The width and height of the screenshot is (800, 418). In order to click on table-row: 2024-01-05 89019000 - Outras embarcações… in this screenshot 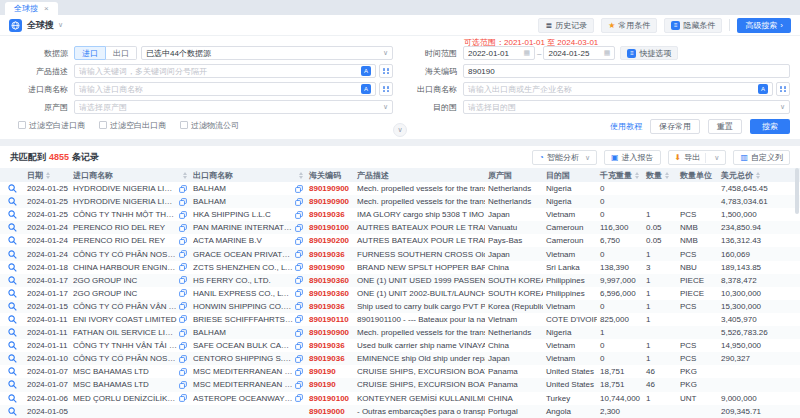, I will do `click(400, 412)`.